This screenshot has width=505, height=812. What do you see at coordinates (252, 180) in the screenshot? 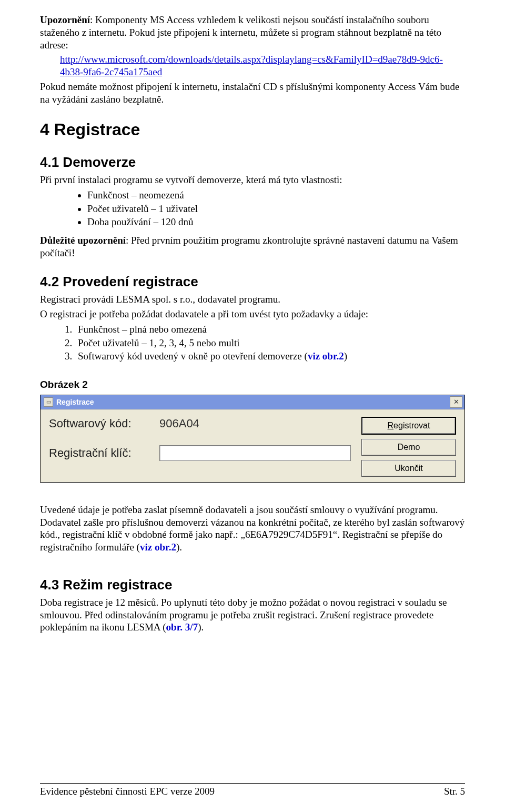
I see `demo-lead: Při první instalaci programu se vytvoří …` at bounding box center [252, 180].